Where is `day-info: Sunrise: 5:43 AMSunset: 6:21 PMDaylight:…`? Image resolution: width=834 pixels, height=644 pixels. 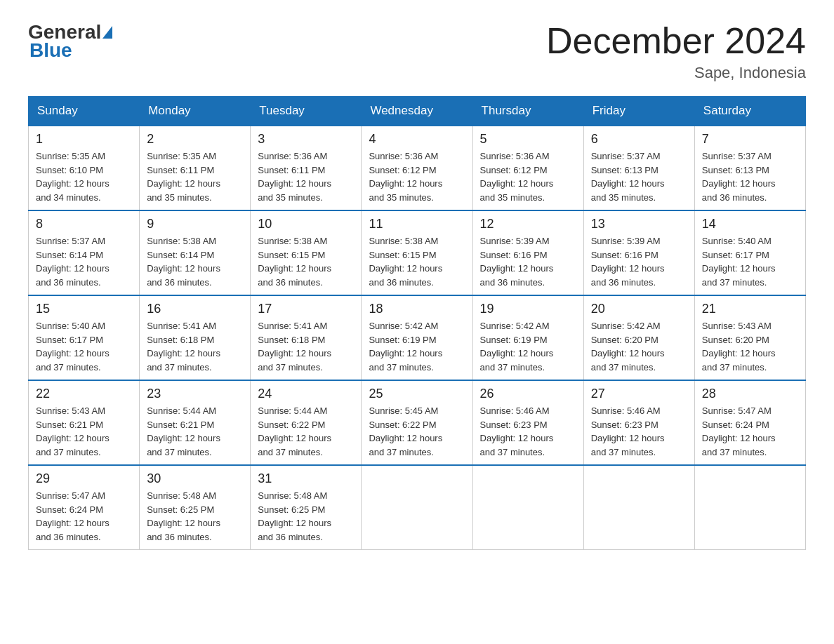 day-info: Sunrise: 5:43 AMSunset: 6:21 PMDaylight:… is located at coordinates (84, 431).